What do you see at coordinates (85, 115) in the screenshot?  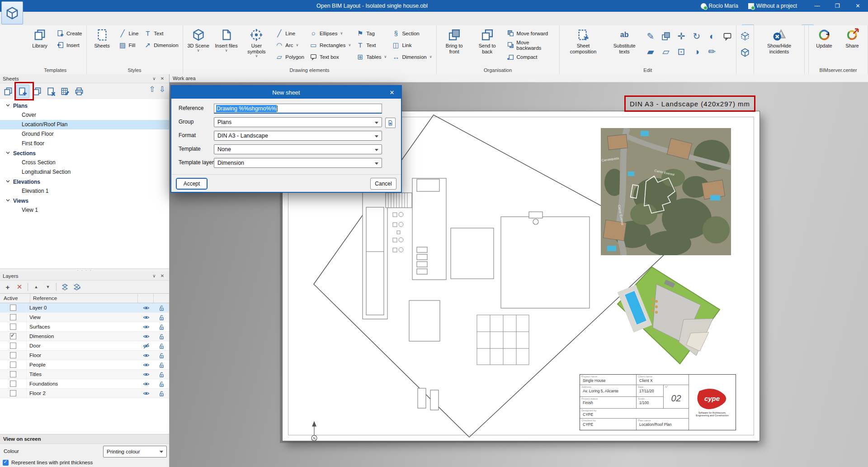 I see `tree-item: Cover` at bounding box center [85, 115].